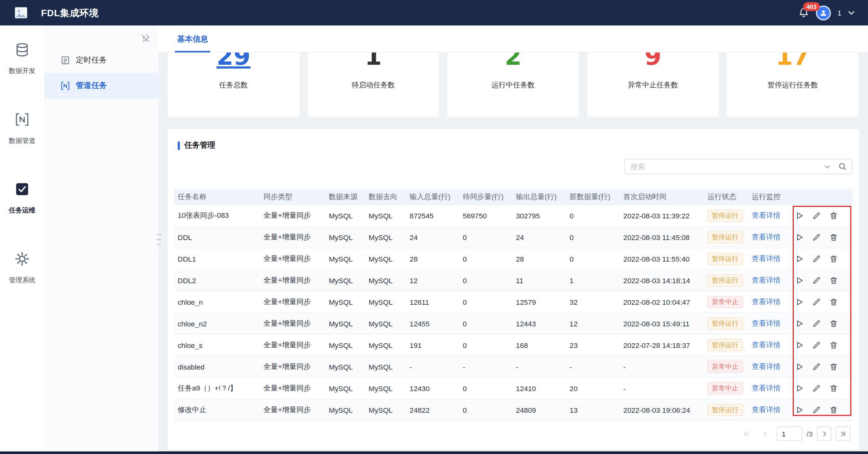 Image resolution: width=868 pixels, height=454 pixels. I want to click on play-icon, so click(799, 323).